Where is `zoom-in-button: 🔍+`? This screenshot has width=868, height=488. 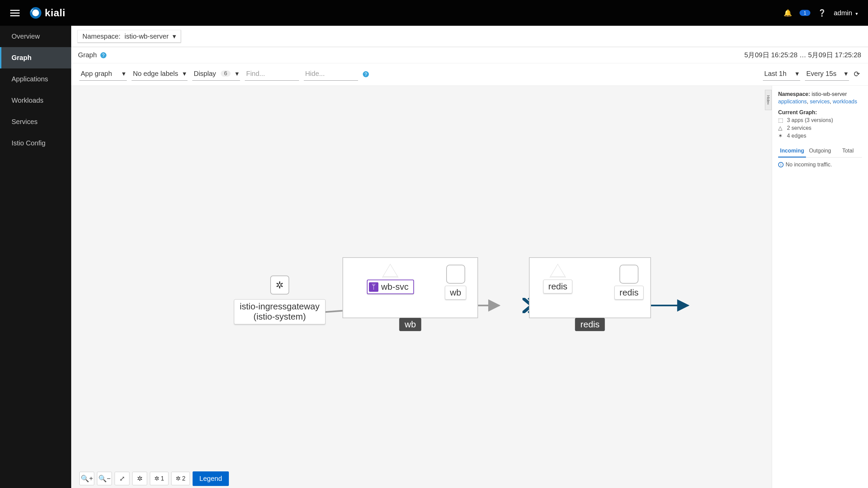 zoom-in-button: 🔍+ is located at coordinates (87, 479).